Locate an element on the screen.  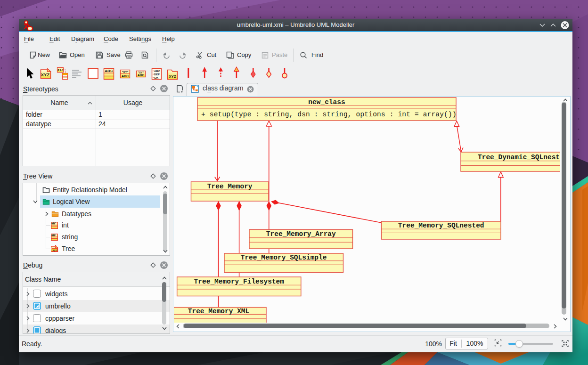
svg-text: Tree_Memory_XML is located at coordinates (219, 311).